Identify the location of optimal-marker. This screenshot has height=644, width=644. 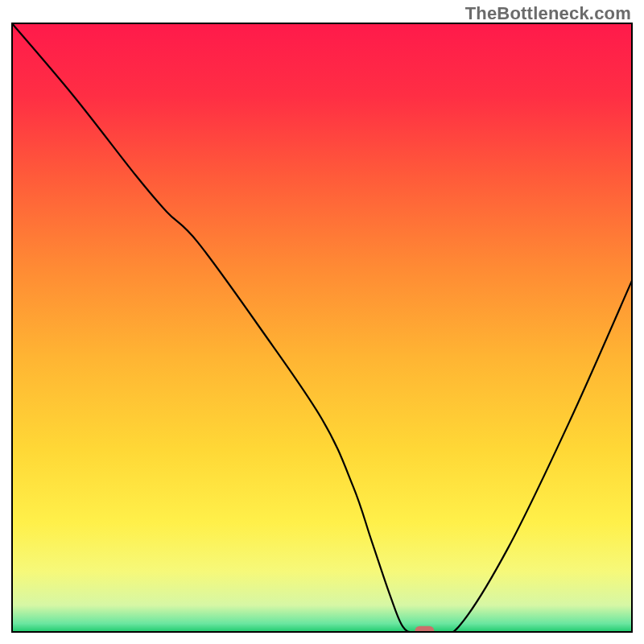
(424, 631).